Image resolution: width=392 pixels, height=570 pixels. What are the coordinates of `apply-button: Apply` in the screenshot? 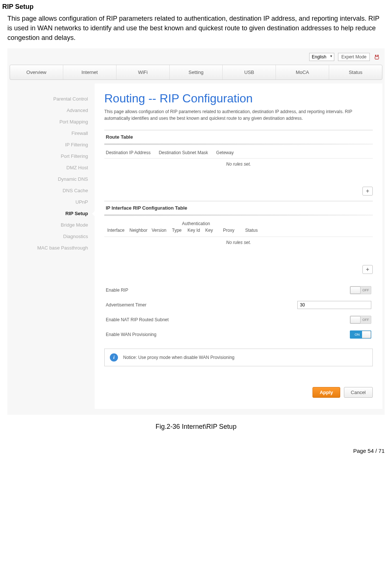 It's located at (326, 393).